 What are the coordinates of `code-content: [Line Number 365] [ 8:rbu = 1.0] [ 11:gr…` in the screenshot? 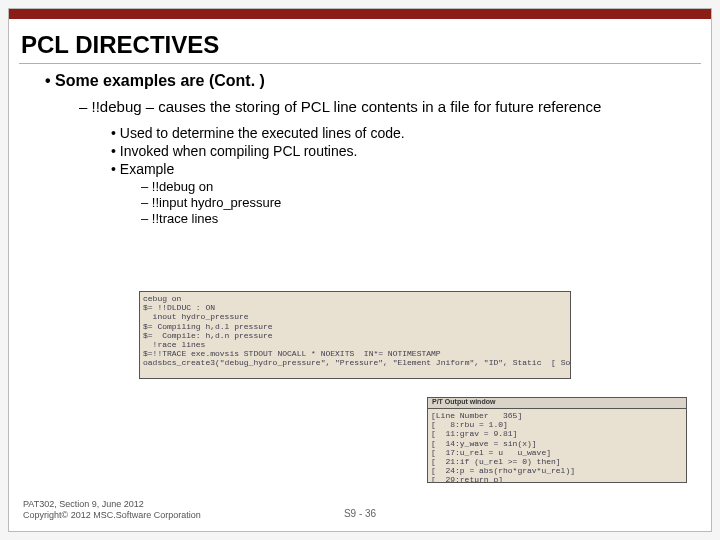 It's located at (503, 447).